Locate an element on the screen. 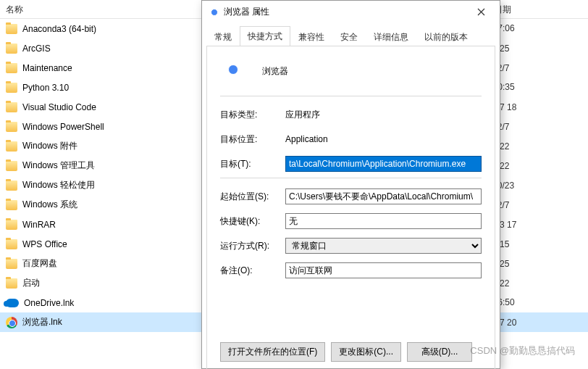 This screenshot has height=369, width=588. dialog-titlebar: 浏览器 属性 is located at coordinates (350, 12).